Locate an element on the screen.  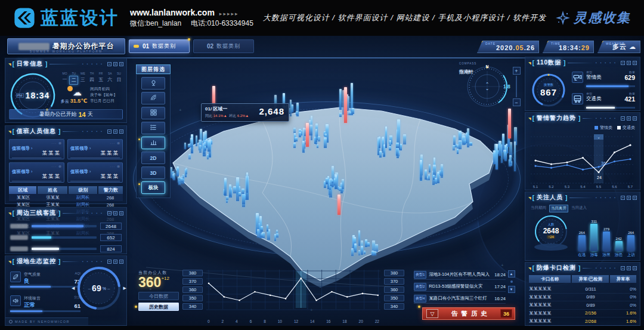
tool-grid-button is located at coordinates (153, 113).